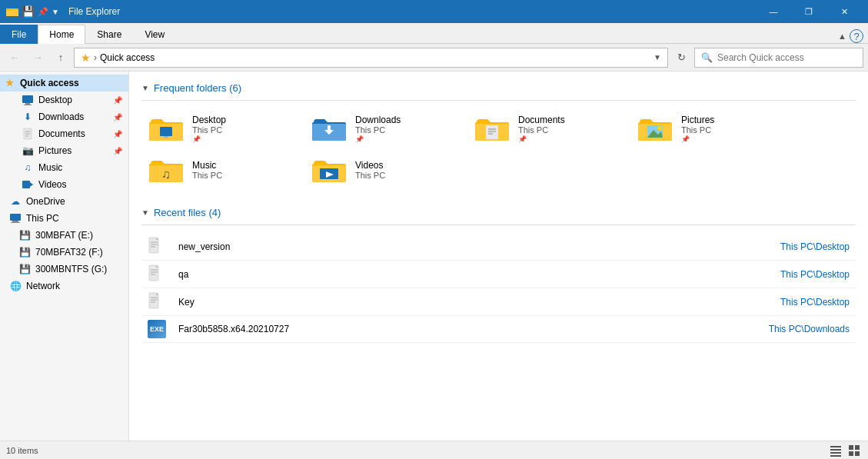 This screenshot has height=459, width=868. What do you see at coordinates (65, 100) in the screenshot?
I see `sidebar-item-desktop: Desktop 📌` at bounding box center [65, 100].